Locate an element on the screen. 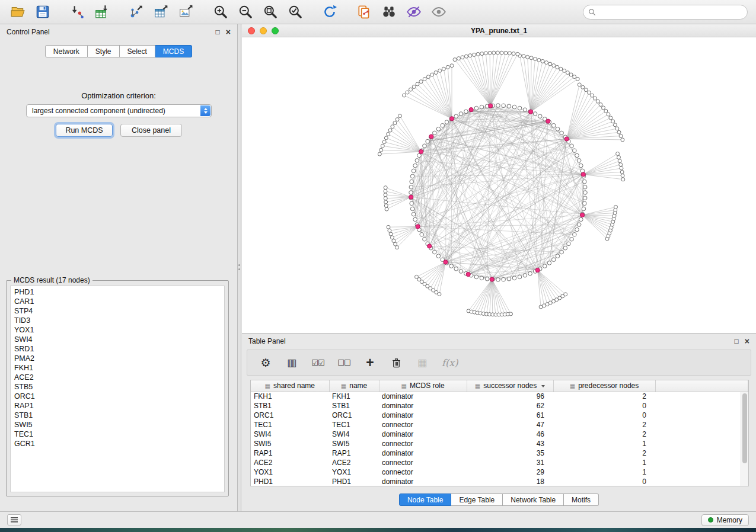 Image resolution: width=756 pixels, height=532 pixels. tab-node-table: Node Table is located at coordinates (426, 500).